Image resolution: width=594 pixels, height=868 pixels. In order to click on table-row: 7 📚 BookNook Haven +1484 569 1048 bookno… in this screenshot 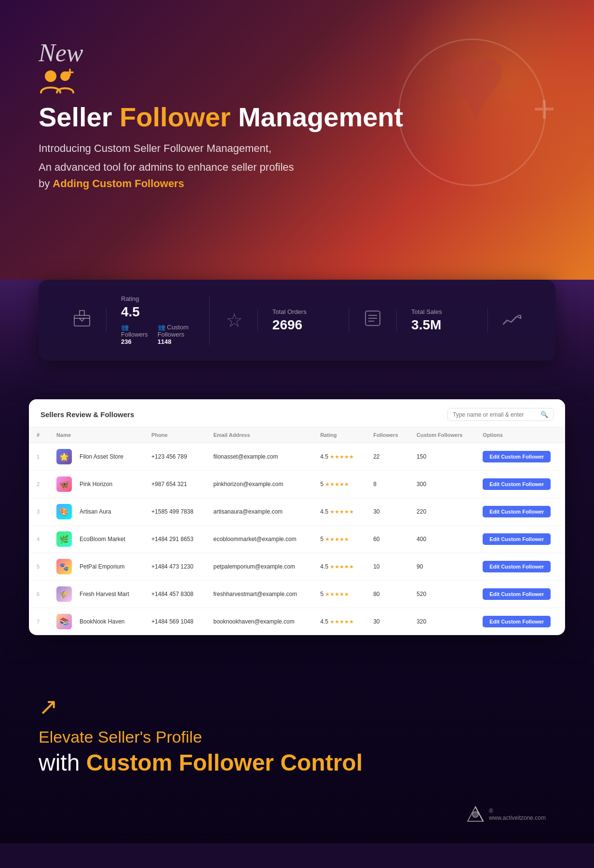, I will do `click(297, 622)`.